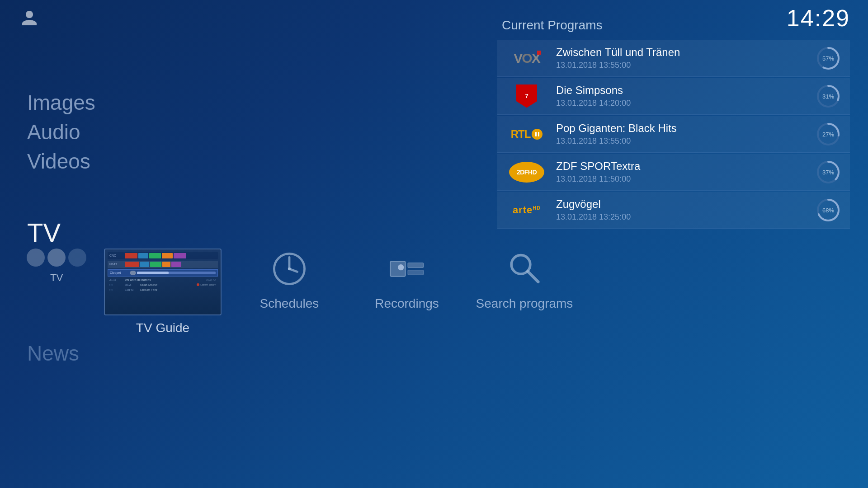 This screenshot has width=868, height=488. What do you see at coordinates (828, 172) in the screenshot?
I see `progress-circle-zdf: 37%` at bounding box center [828, 172].